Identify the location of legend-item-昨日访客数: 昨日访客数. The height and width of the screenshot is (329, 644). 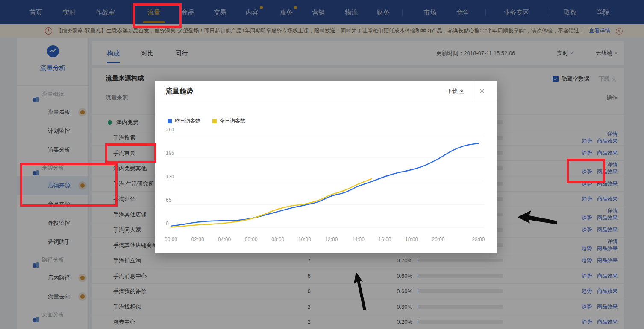
(184, 121).